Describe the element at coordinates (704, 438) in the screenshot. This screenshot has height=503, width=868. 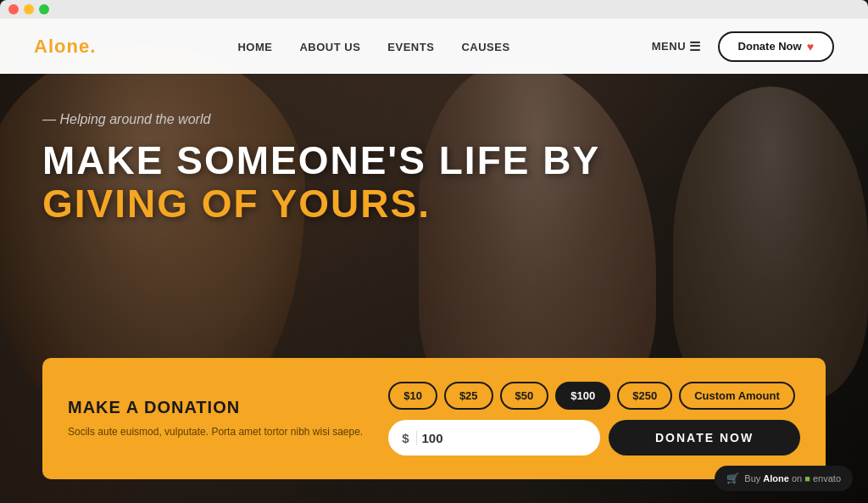
I see `donate-now-button: DONATE NOW` at that location.